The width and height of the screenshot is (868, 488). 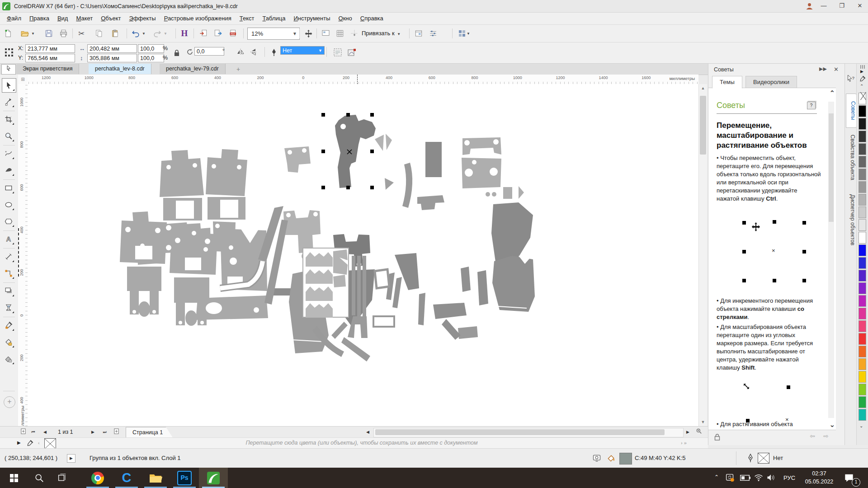 I want to click on status-flyout-icon: ▶, so click(x=71, y=458).